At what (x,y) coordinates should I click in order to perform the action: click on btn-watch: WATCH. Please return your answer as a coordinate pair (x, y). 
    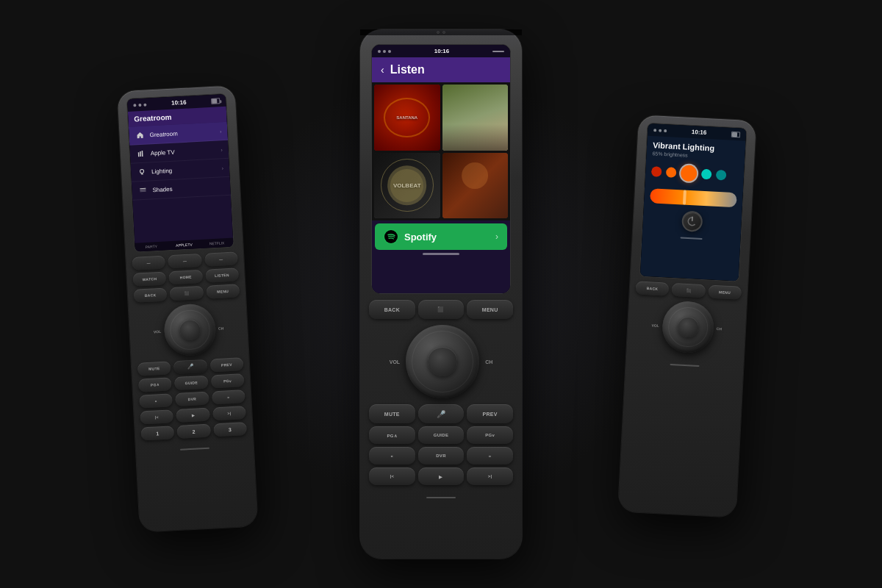
    Looking at the image, I should click on (149, 279).